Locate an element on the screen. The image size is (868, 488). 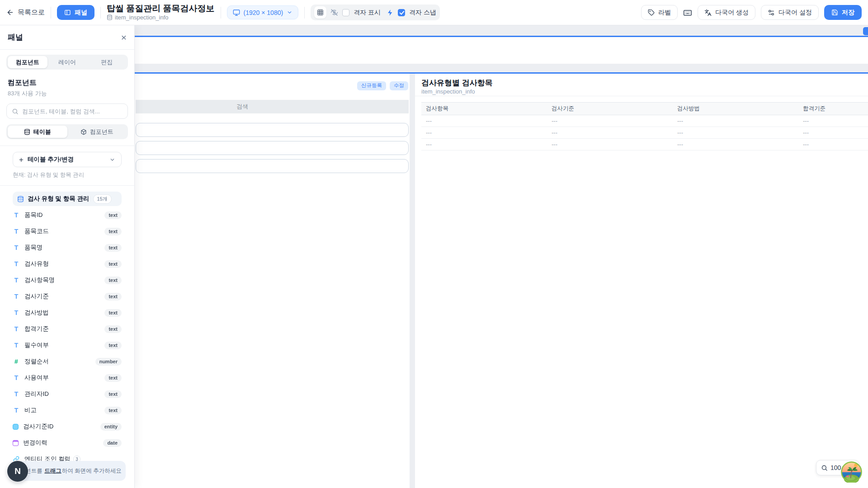
form-action-badges: 신규등록 수정 is located at coordinates (382, 86).